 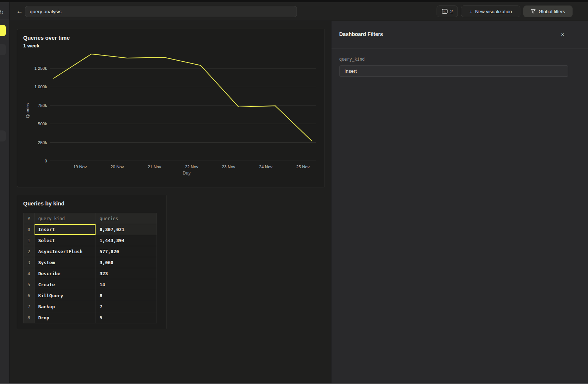 I want to click on back-button: ←, so click(x=19, y=11).